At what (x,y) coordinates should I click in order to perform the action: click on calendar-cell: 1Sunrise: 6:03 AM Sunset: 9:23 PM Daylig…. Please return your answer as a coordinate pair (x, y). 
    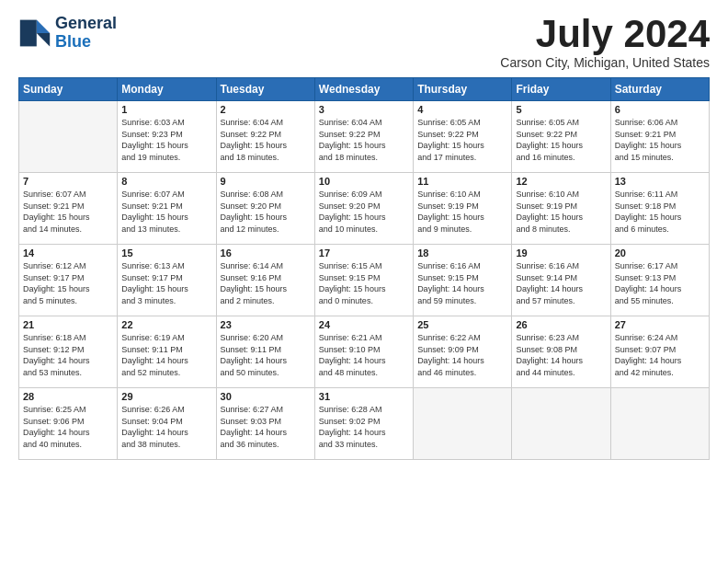
    Looking at the image, I should click on (167, 137).